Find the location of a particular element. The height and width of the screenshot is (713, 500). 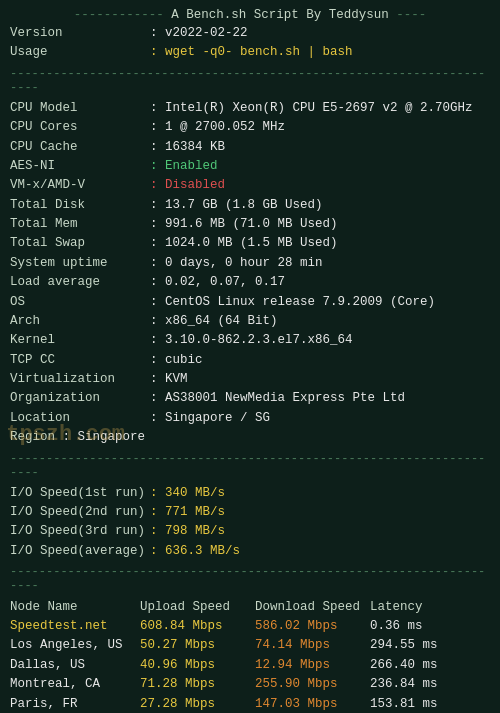

cpu-model-row: CPU Model : Intel(R) Xeon(R) CPU E5-2697… is located at coordinates (250, 108).